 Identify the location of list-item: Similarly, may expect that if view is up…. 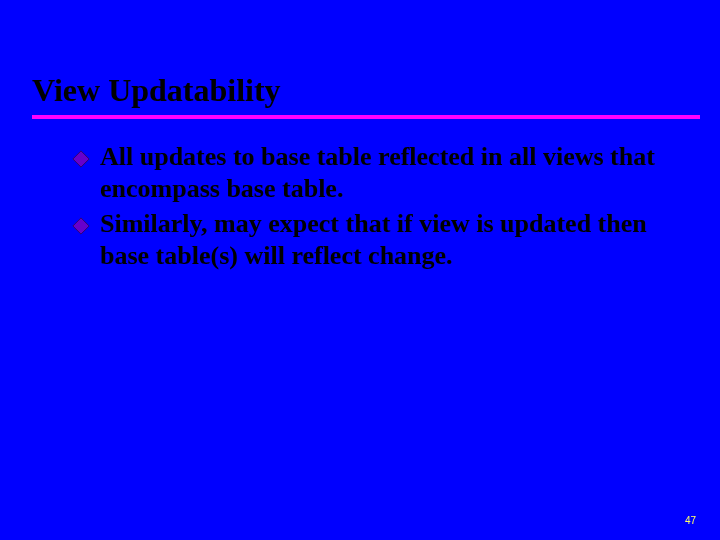
(369, 240).